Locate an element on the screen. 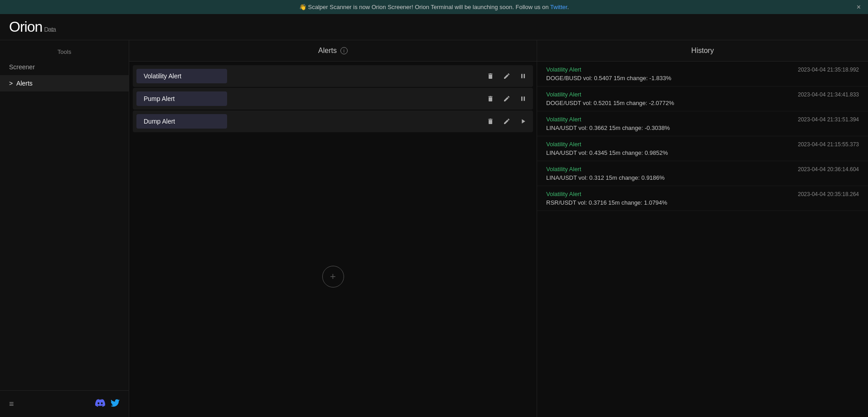 The height and width of the screenshot is (417, 868). alert-row-volatility: Volatility Alert is located at coordinates (333, 76).